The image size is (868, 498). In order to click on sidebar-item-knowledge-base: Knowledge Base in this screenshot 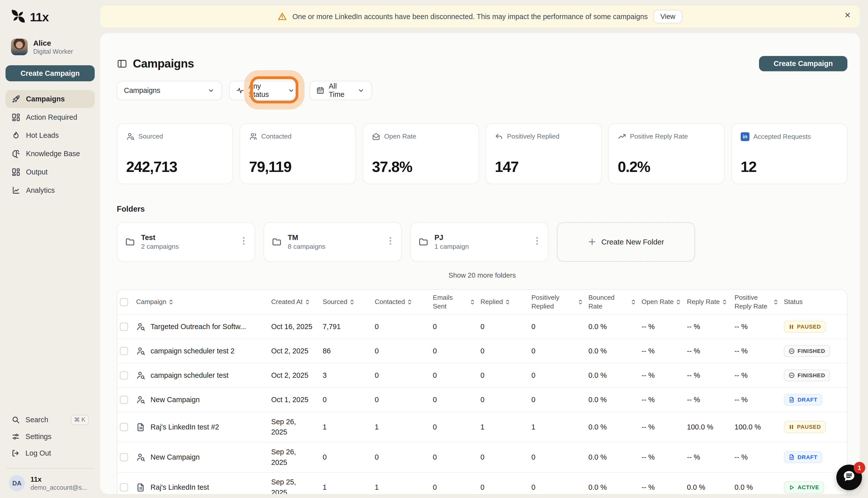, I will do `click(50, 154)`.